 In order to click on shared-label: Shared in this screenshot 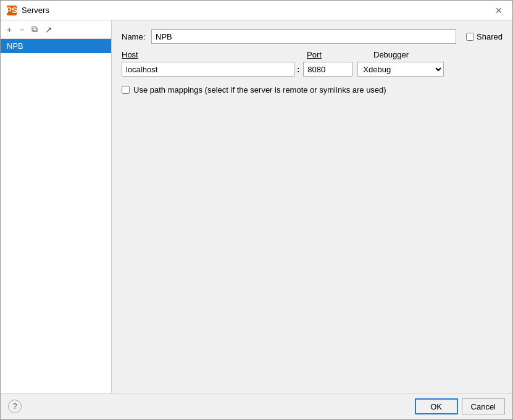, I will do `click(490, 37)`.